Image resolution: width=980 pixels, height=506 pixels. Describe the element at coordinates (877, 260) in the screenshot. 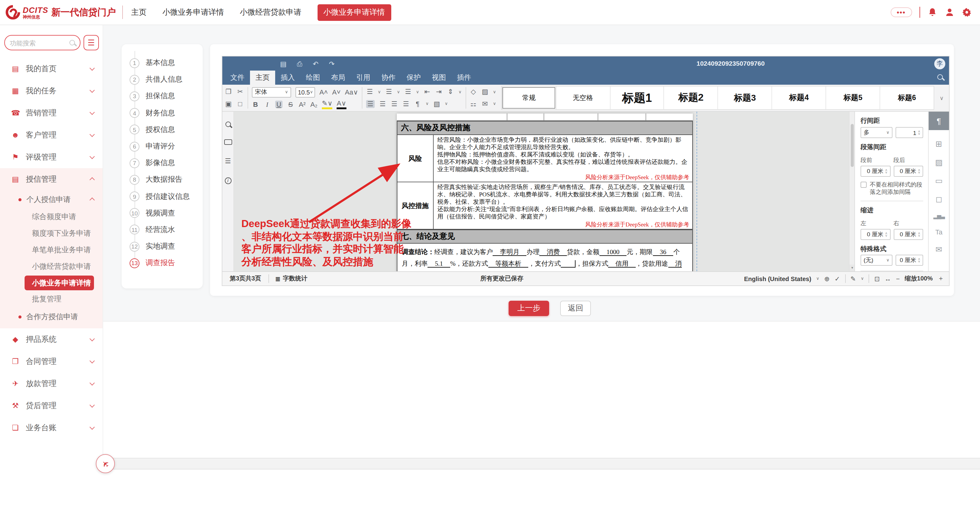

I see `special-format-select: (无)∨` at that location.